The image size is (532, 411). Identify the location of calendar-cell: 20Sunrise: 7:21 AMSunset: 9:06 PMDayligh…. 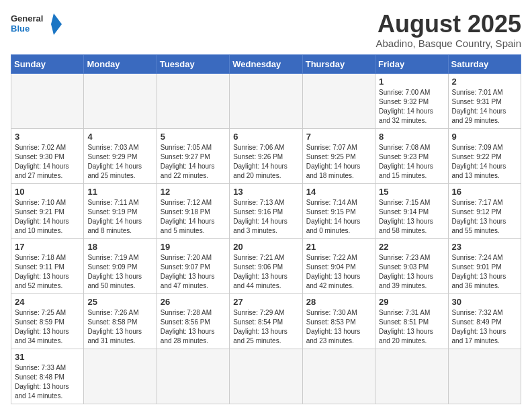
(266, 266).